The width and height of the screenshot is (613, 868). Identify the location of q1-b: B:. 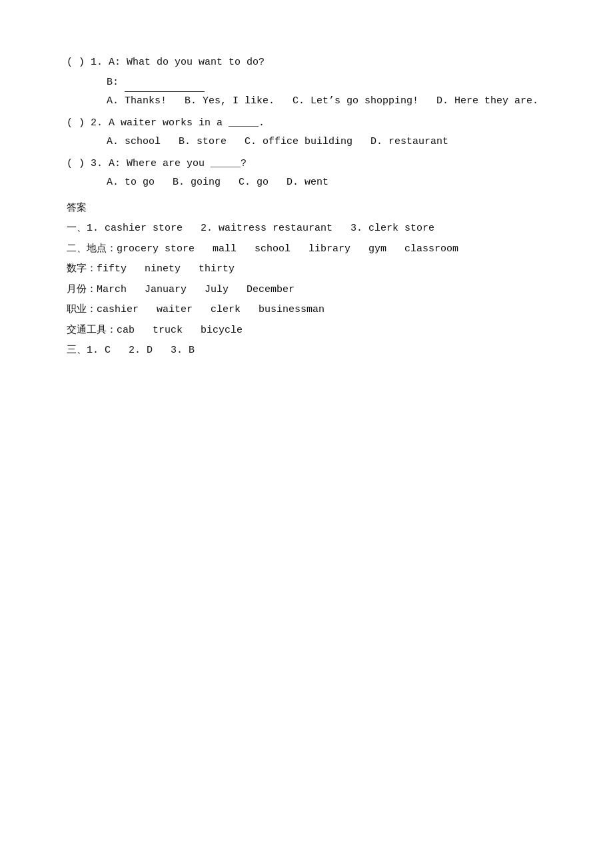
(306, 83).